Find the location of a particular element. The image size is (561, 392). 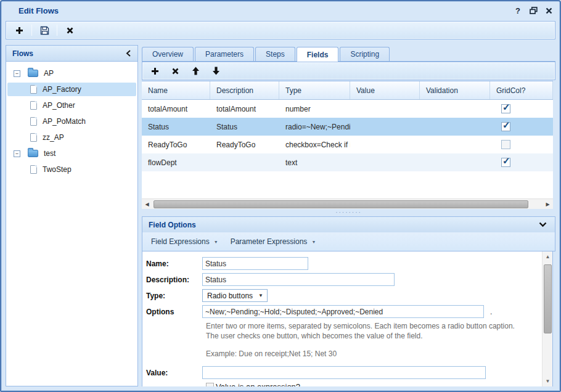

fields-toolbar is located at coordinates (349, 71).